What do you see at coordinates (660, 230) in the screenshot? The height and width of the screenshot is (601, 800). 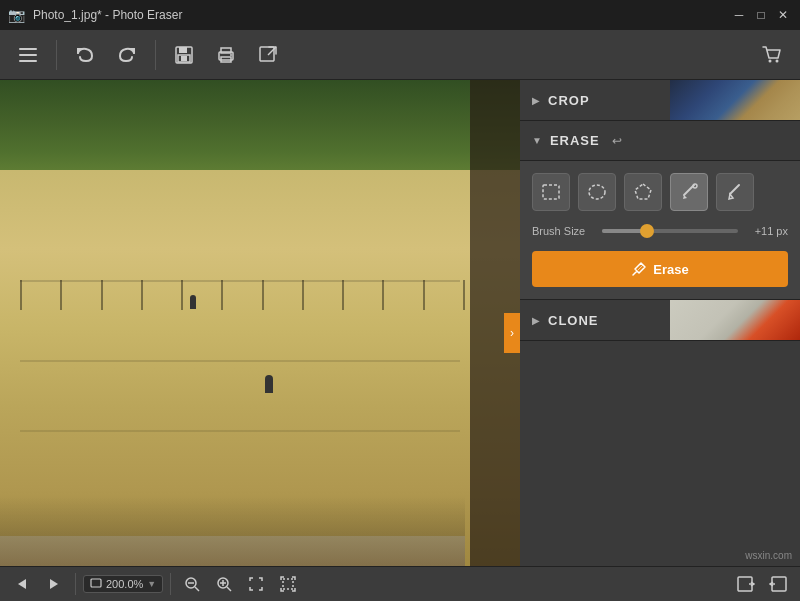 I see `erase-content: Brush Size +11 px Erase` at bounding box center [660, 230].